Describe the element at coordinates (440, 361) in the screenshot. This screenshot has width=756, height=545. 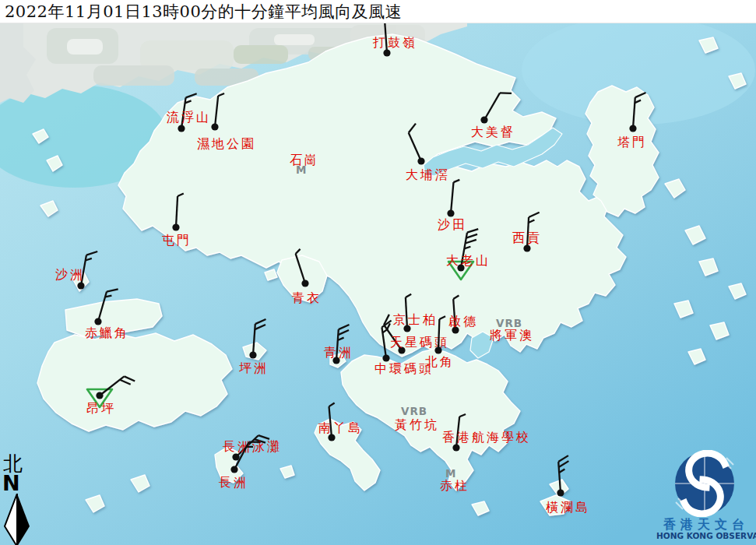
I see `station-label: 北角` at that location.